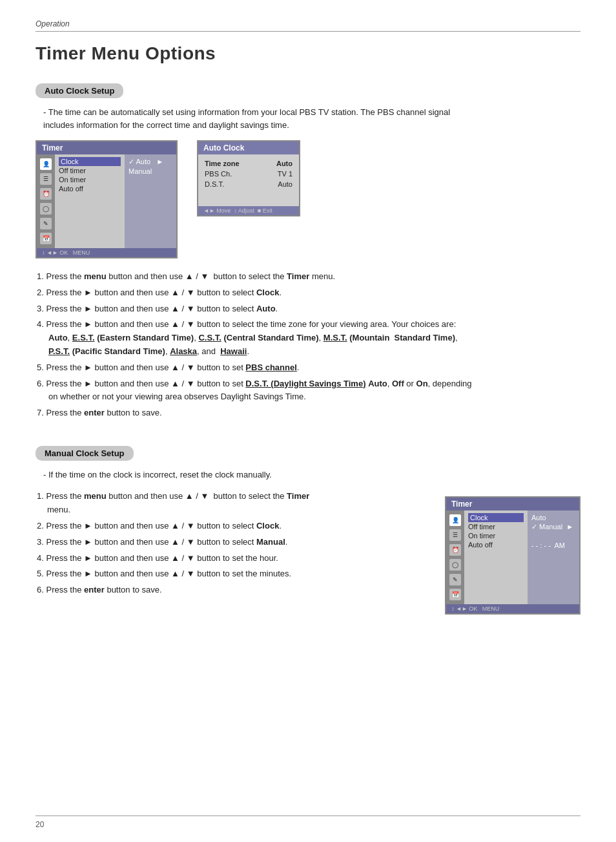 This screenshot has height=842, width=616. What do you see at coordinates (308, 309) in the screenshot?
I see `step-auto-3: 3. Press the ► button and then use ▲ / ▼…` at bounding box center [308, 309].